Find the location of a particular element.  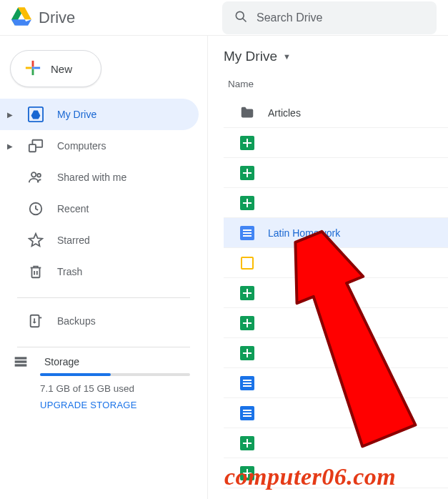

column-header-name: Name is located at coordinates (336, 84).